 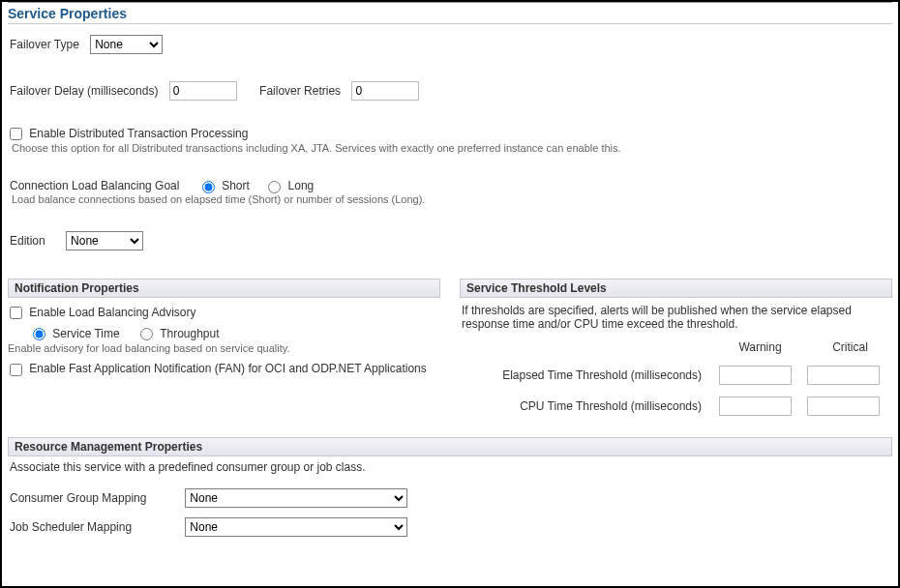 I want to click on lba-block: Enable Load Balancing Advisory Service T…, so click(x=225, y=331).